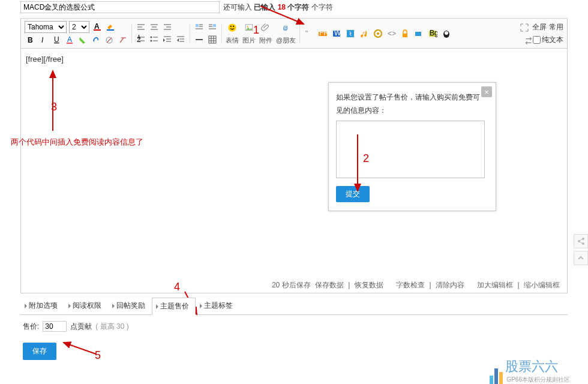  What do you see at coordinates (337, 34) in the screenshot?
I see `code-icon: W` at bounding box center [337, 34].